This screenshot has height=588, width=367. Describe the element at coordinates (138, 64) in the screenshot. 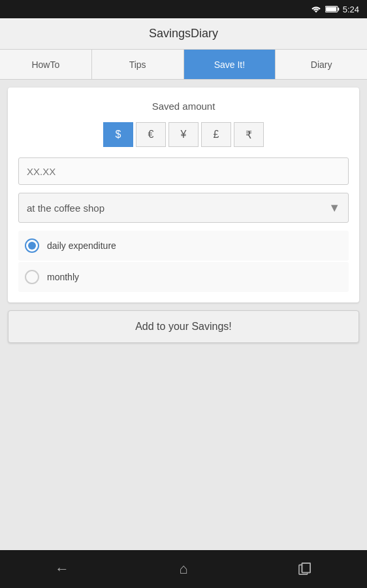

I see `tab-tips: Tips` at that location.